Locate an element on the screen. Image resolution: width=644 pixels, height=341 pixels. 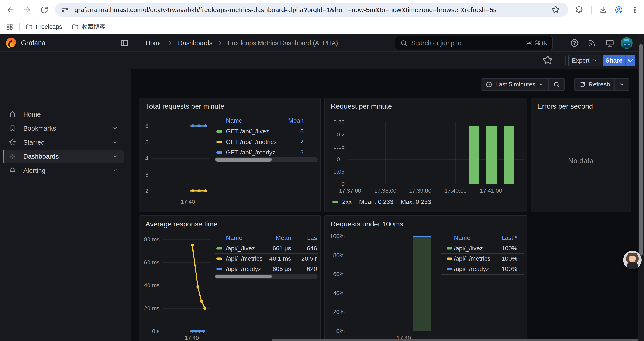
panel-title: Errors per second is located at coordinates (565, 106).